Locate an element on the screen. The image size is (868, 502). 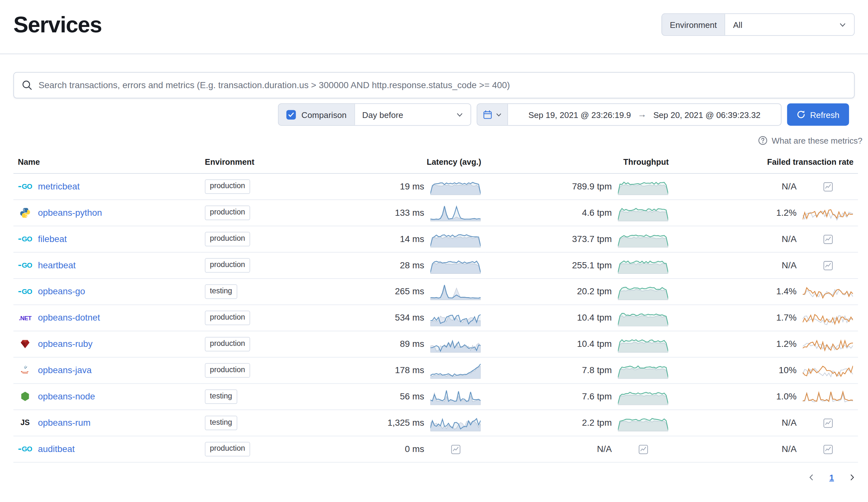
service-link-opbeans-rum: opbeans-rum is located at coordinates (64, 423).